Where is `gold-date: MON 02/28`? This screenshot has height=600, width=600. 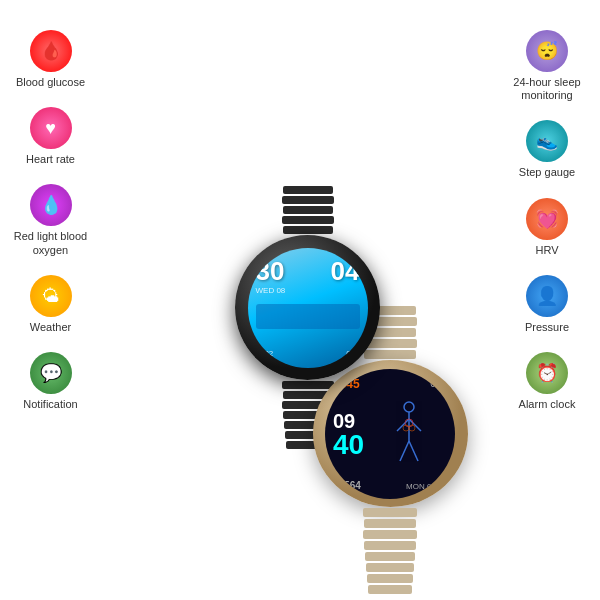
gold-date: MON 02/28 is located at coordinates (426, 486).